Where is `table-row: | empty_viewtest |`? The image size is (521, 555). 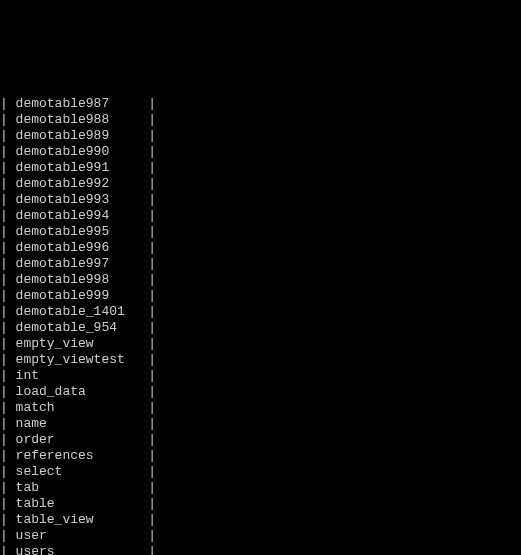
table-row: | empty_viewtest | is located at coordinates (260, 360).